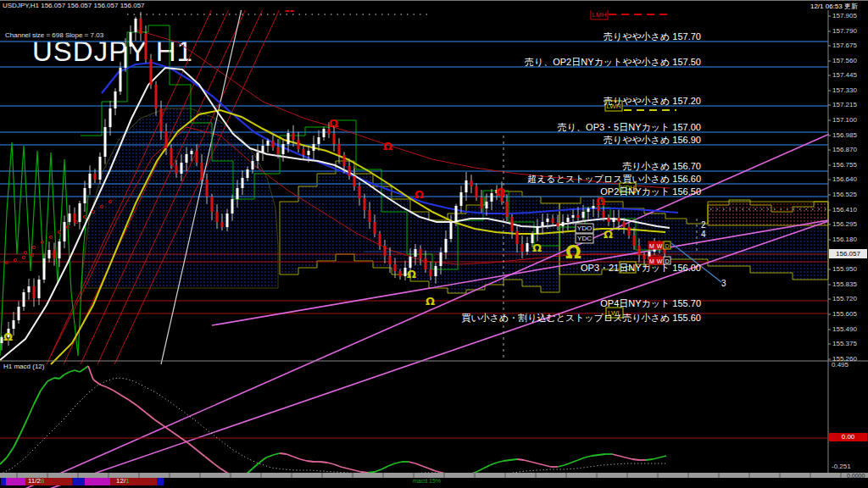 This screenshot has height=488, width=868. Describe the element at coordinates (844, 313) in the screenshot. I see `price-axis-label: 155.605` at that location.